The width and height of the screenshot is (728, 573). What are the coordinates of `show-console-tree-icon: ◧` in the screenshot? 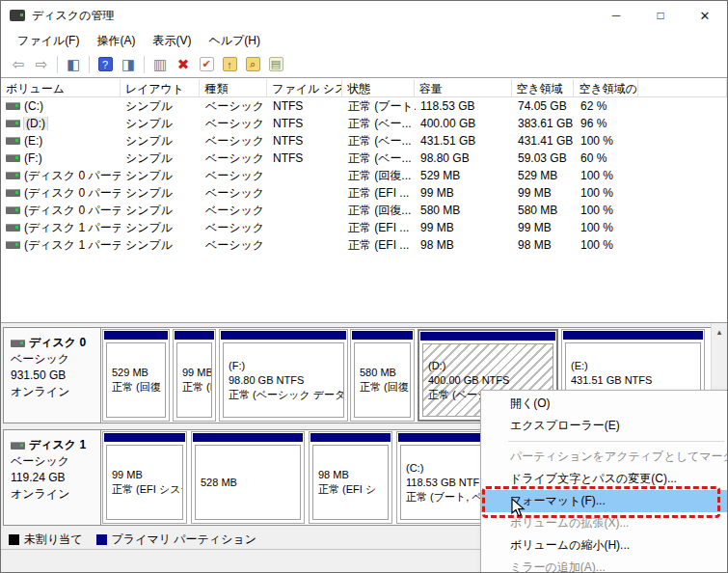 It's located at (73, 65).